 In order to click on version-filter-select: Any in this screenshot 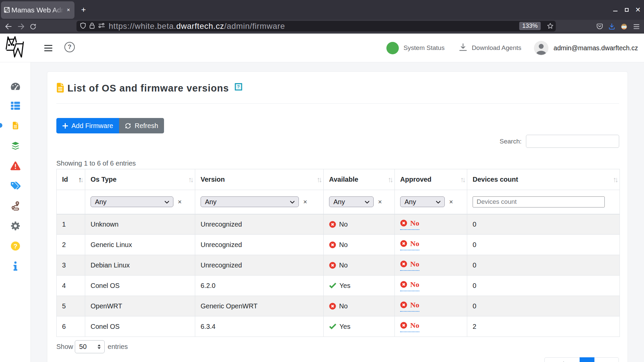, I will do `click(250, 202)`.